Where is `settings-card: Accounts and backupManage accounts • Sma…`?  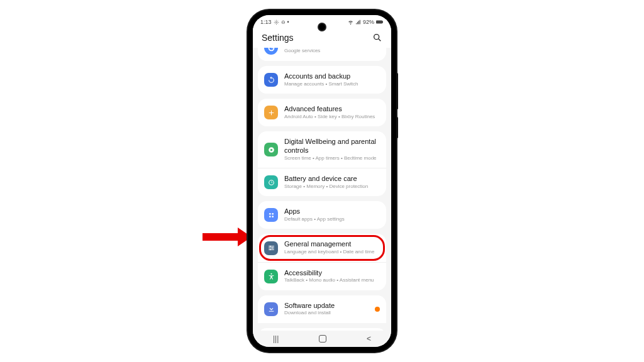 settings-card: Accounts and backupManage accounts • Sma… is located at coordinates (322, 80).